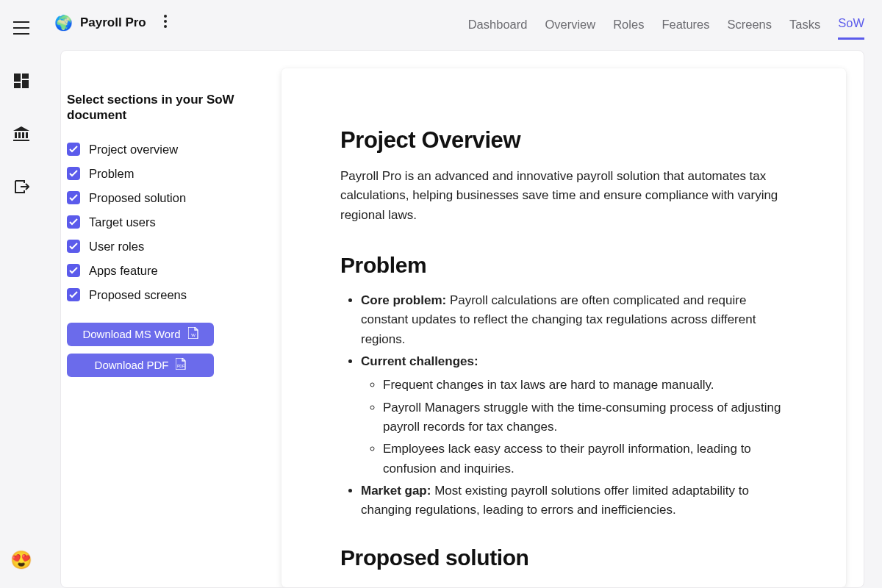 The height and width of the screenshot is (588, 882). Describe the element at coordinates (138, 295) in the screenshot. I see `checkbox-label: Proposed screens` at that location.